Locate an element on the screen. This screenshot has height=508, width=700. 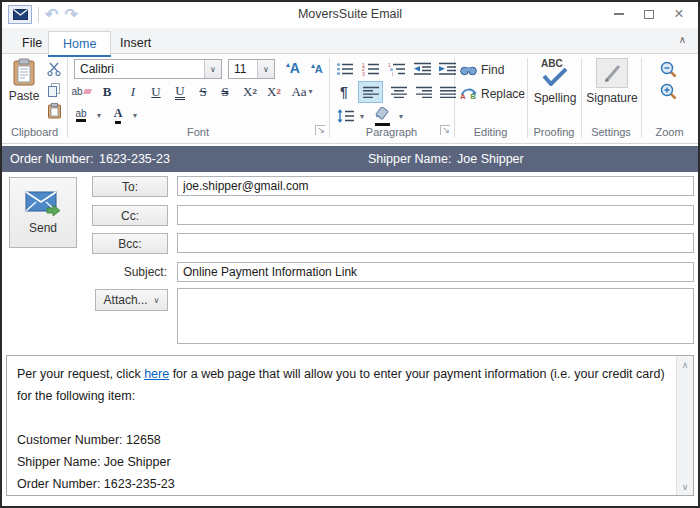
titlebar: ↶ ↷ MoversSuite Email × is located at coordinates (350, 15).